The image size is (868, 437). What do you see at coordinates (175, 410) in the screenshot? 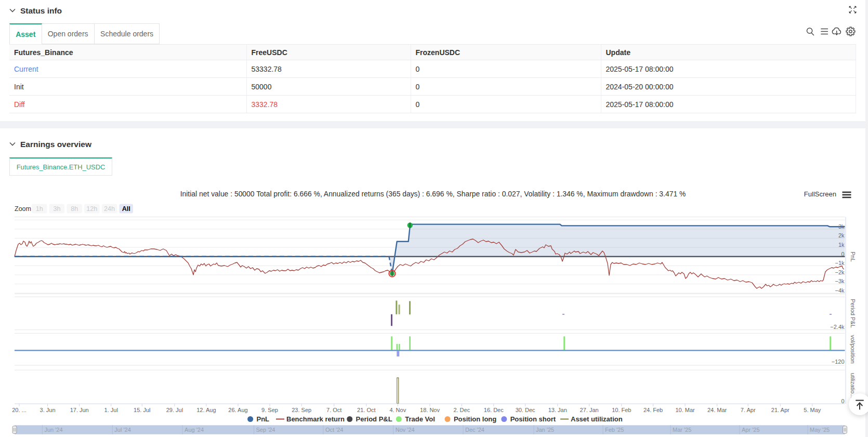
I see `svg-text: 29. Jul` at bounding box center [175, 410].